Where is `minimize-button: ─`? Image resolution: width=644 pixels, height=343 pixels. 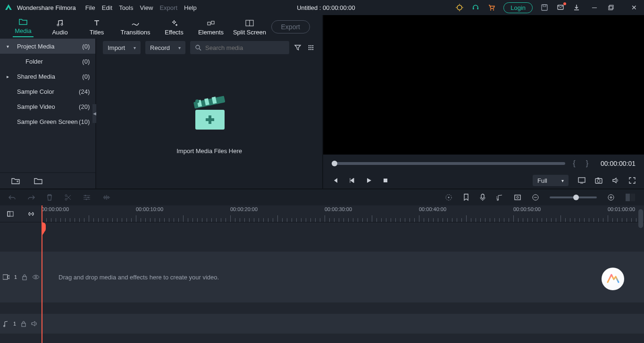 minimize-button: ─ is located at coordinates (594, 8).